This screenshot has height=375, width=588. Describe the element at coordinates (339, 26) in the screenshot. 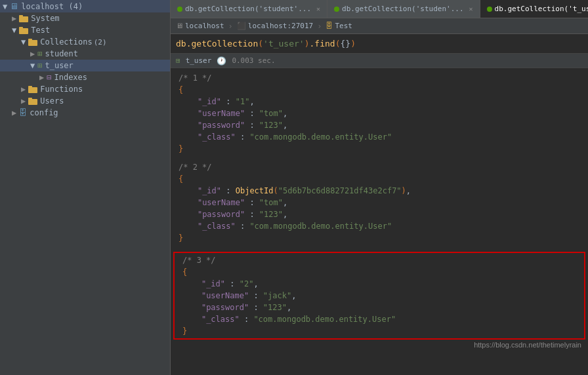

I see `breadcrumb-db: 🗄 Test` at that location.